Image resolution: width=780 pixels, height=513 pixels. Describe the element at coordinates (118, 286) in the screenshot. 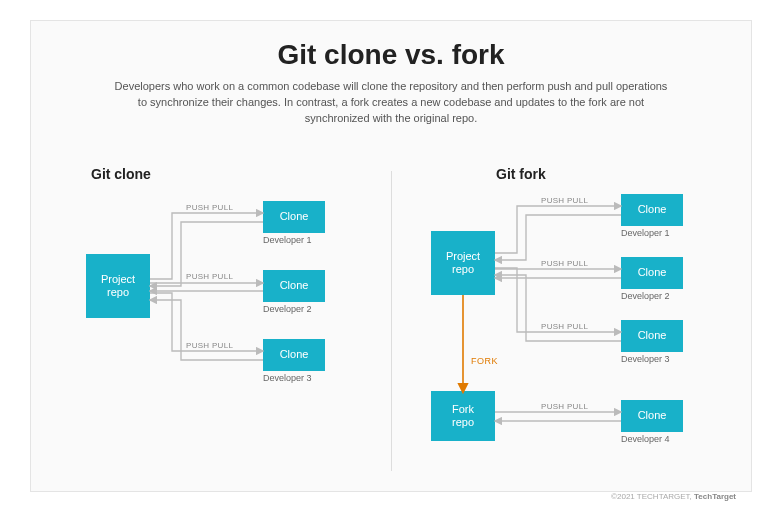

I see `left-project-repo: Projectrepo` at that location.